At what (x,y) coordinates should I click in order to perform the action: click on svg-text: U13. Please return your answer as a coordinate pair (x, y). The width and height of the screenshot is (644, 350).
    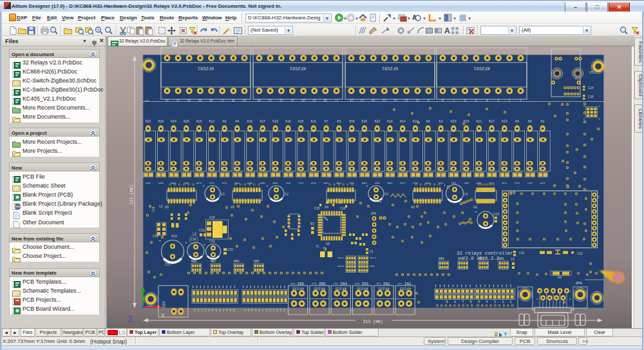
    Looking at the image, I should click on (174, 236).